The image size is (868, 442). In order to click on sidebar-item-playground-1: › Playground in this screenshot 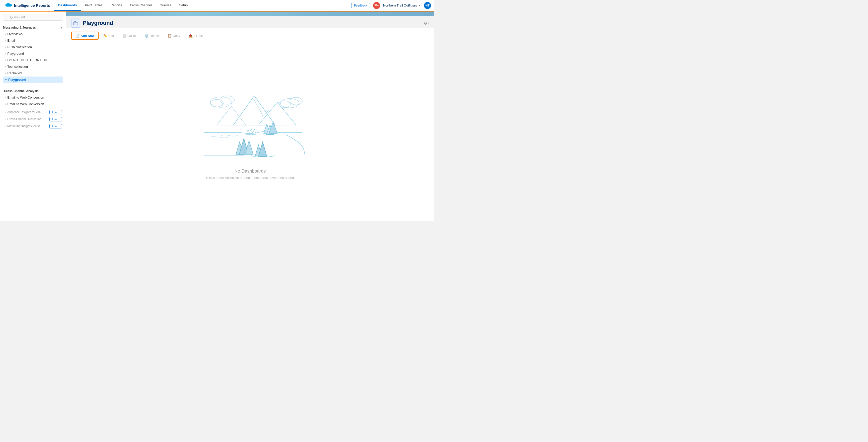, I will do `click(33, 54)`.